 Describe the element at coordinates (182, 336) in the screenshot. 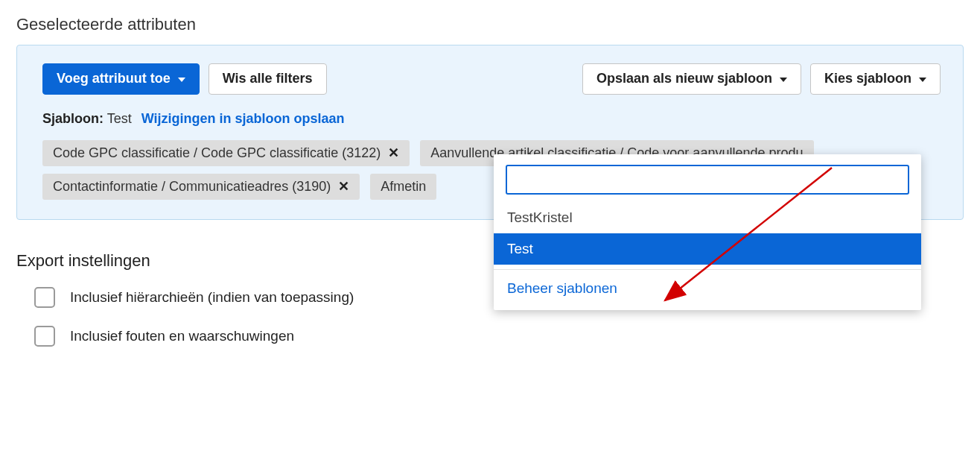

I see `errors-label: Inclusief fouten en waarschuwingen` at that location.